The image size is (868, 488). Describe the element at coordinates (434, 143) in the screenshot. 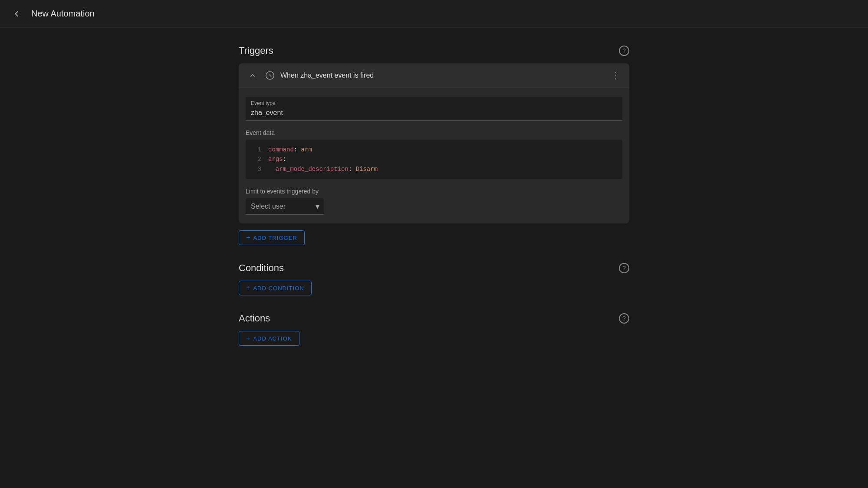

I see `trigger-card: When zha_event event is fired ⋮ Event ty…` at that location.